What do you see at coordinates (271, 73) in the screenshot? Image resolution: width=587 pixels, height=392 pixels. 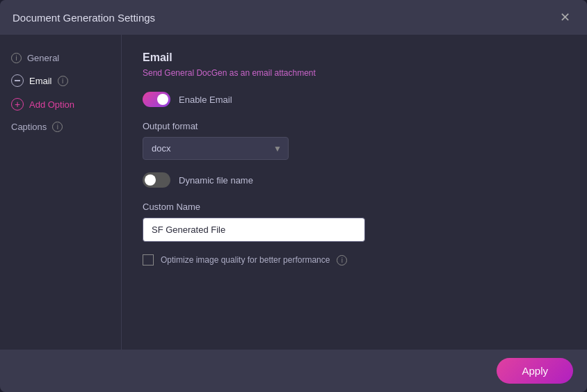 I see `subtitle-suffix: as an email attachment` at bounding box center [271, 73].